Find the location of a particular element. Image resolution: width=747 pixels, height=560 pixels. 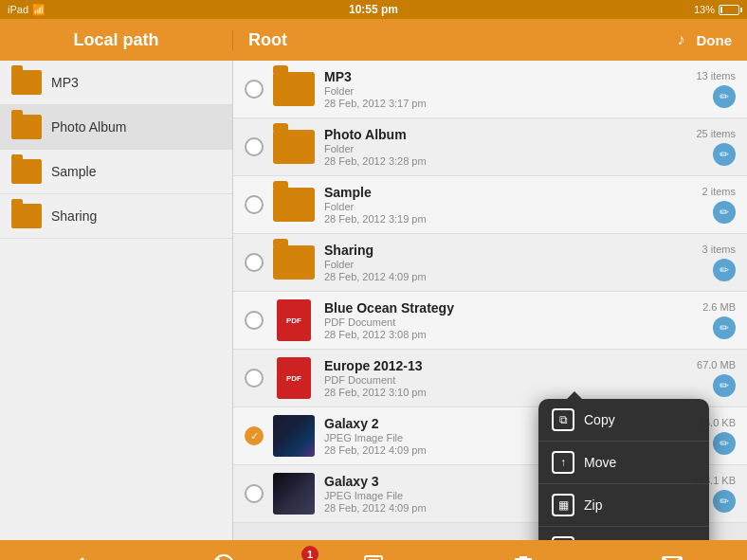

context-zip: ▦ Zip is located at coordinates (624, 506).